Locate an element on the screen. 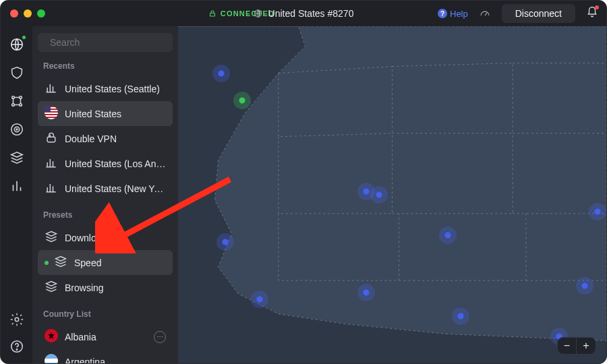 The height and width of the screenshot is (364, 607). zoom-out-button: − is located at coordinates (567, 346).